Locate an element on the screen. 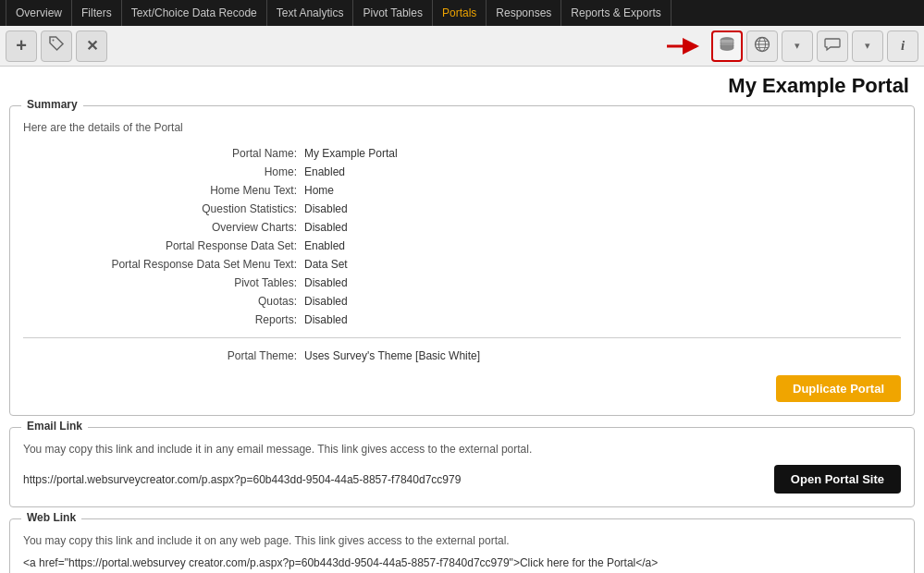 The height and width of the screenshot is (573, 924). summary-intro: Here are the details of the Portal is located at coordinates (462, 128).